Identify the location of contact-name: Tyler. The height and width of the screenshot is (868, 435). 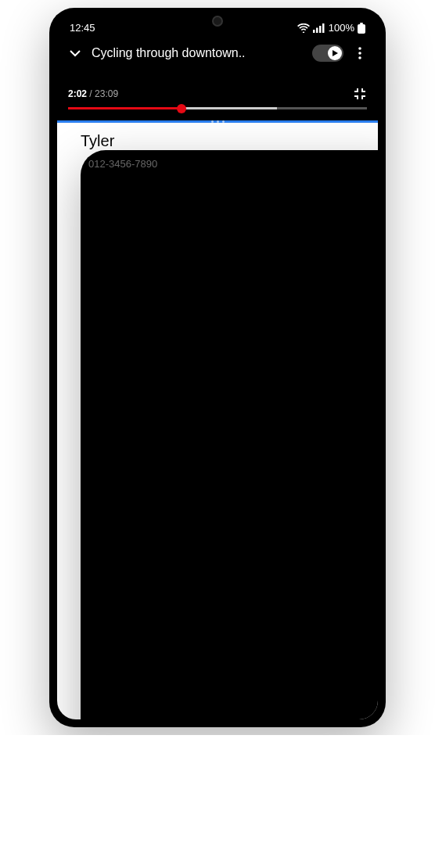
(229, 141).